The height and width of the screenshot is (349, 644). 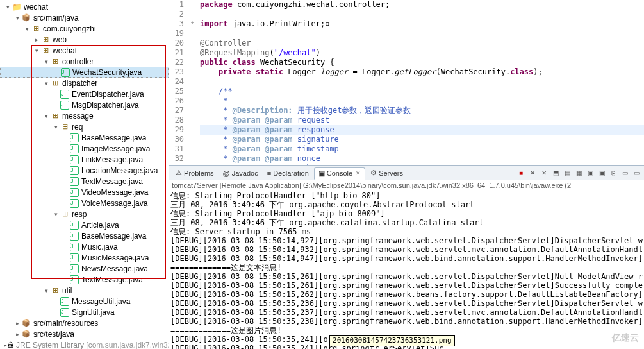 What do you see at coordinates (85, 192) in the screenshot?
I see `tree-item: VideoMessage.java` at bounding box center [85, 192].